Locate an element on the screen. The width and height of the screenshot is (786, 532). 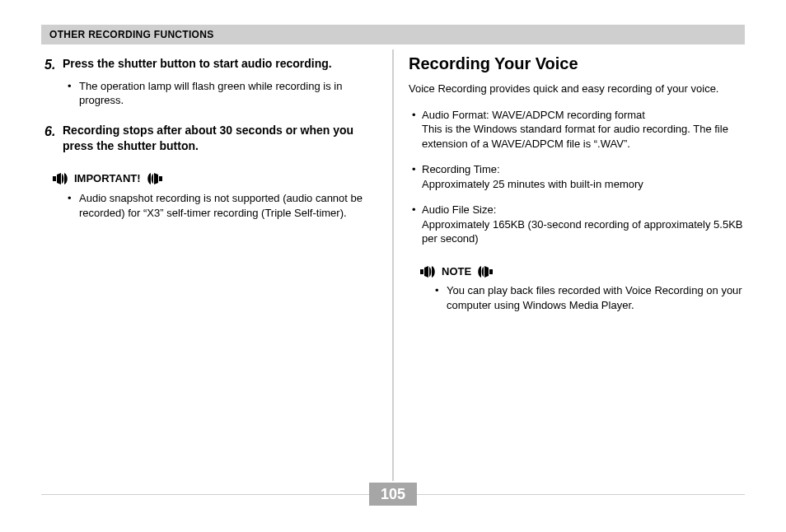
intro-paragraph: Voice Recording provides quick and easy … is located at coordinates (577, 89).